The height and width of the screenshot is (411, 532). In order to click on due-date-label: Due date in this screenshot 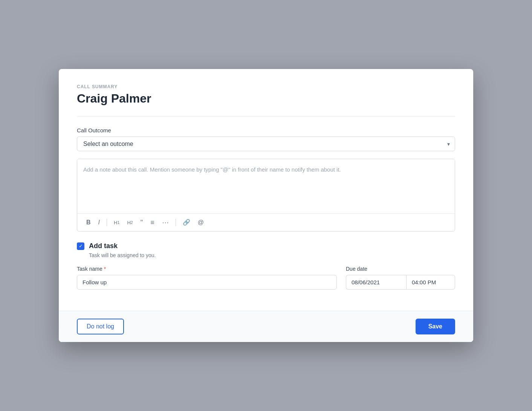, I will do `click(401, 269)`.